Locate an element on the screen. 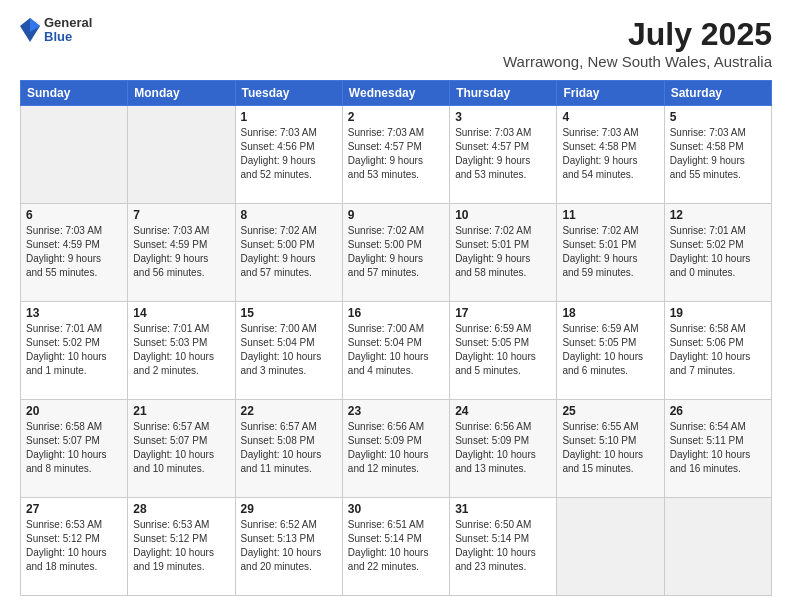 The width and height of the screenshot is (792, 612). day-number: 6 is located at coordinates (74, 215).